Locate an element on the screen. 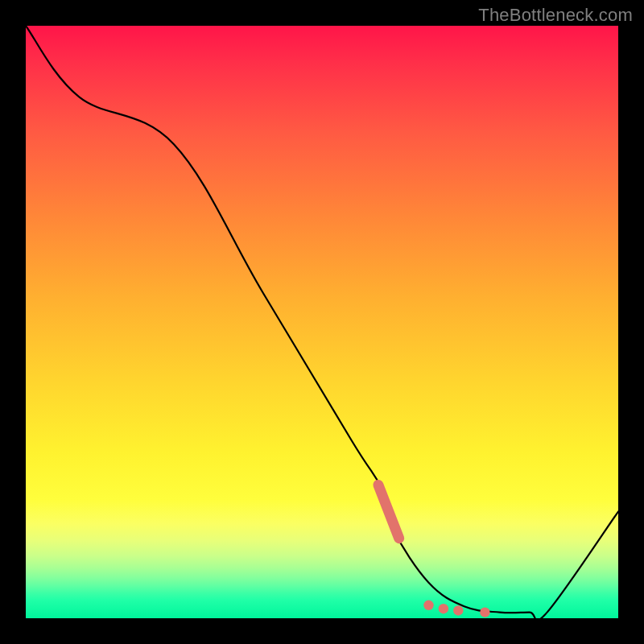  watermark-text: TheBottleneck.com is located at coordinates (555, 15).